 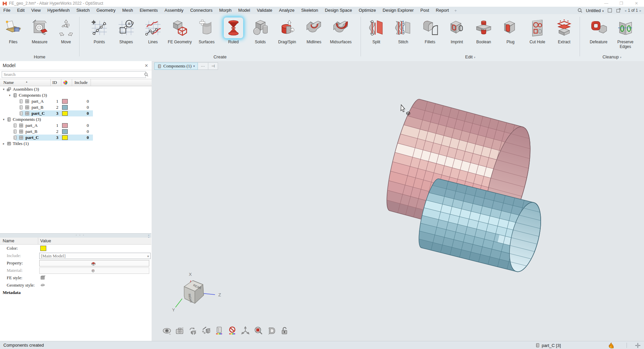 What do you see at coordinates (265, 10) in the screenshot?
I see `menu-validate: Validate` at bounding box center [265, 10].